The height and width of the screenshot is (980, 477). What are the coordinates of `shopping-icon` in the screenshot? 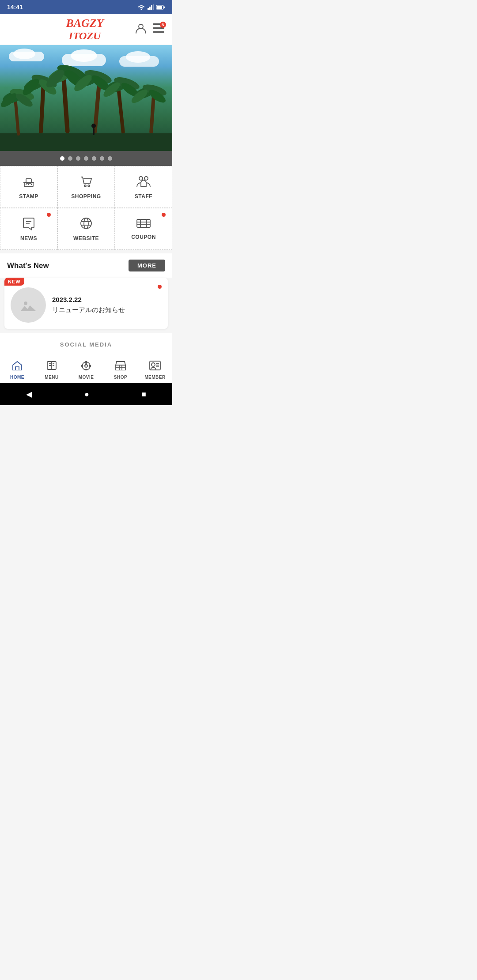 It's located at (86, 183).